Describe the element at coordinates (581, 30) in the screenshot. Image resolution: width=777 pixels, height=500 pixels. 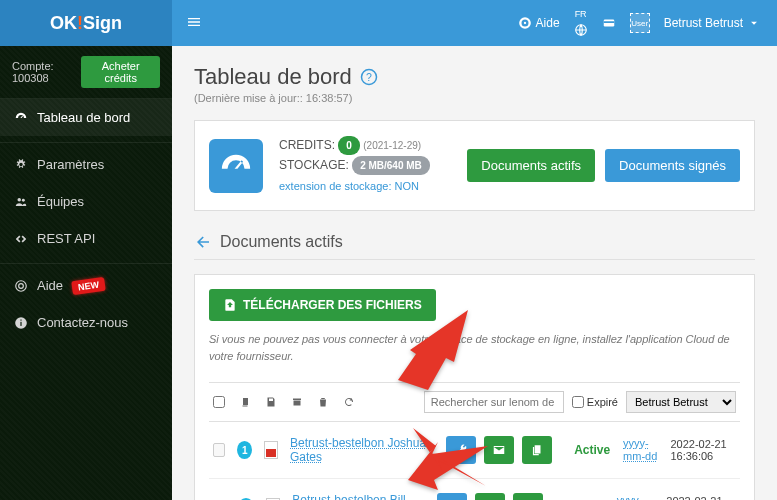
I see `globe-icon` at that location.